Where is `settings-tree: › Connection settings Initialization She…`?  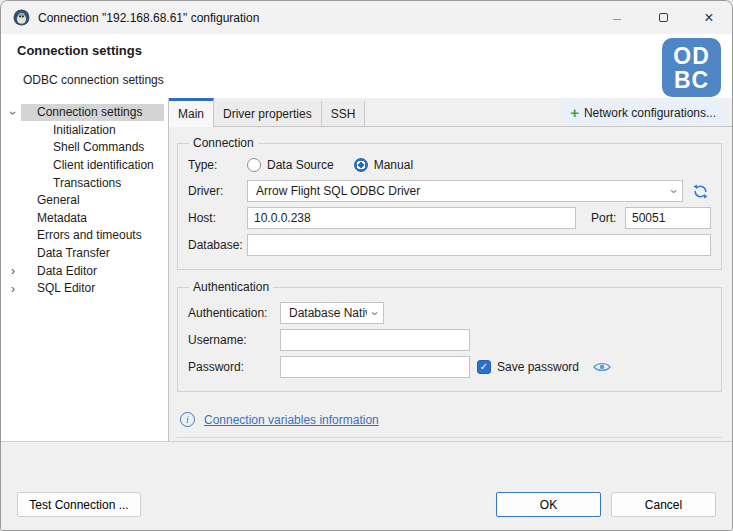 settings-tree: › Connection settings Initialization She… is located at coordinates (85, 270).